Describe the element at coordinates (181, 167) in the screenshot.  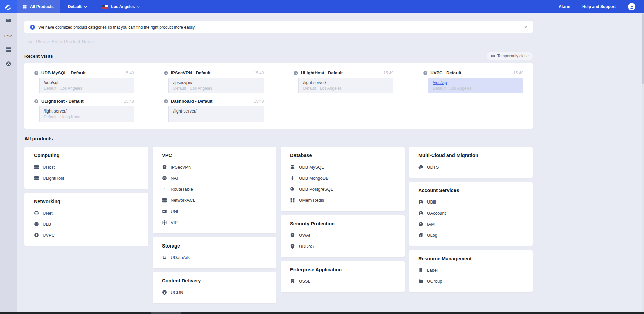
I see `product-label: IPSecVPN` at that location.